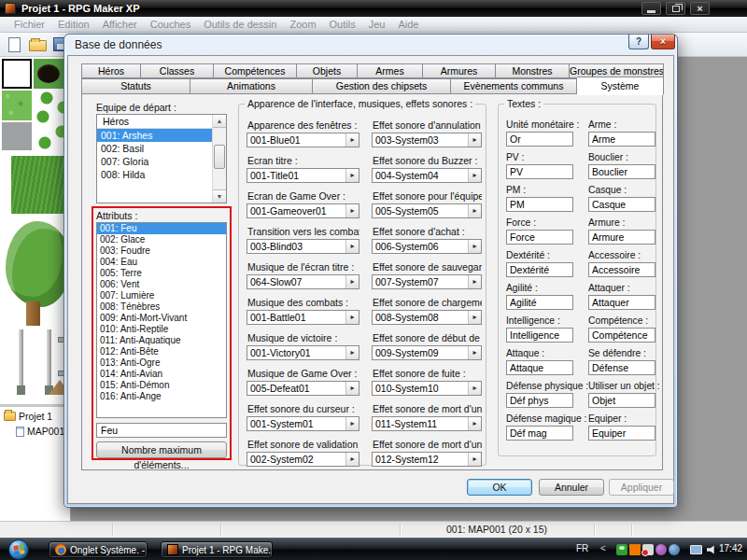 This screenshot has height=560, width=747. I want to click on combo-victory-me: 001-Victory01▸, so click(303, 353).